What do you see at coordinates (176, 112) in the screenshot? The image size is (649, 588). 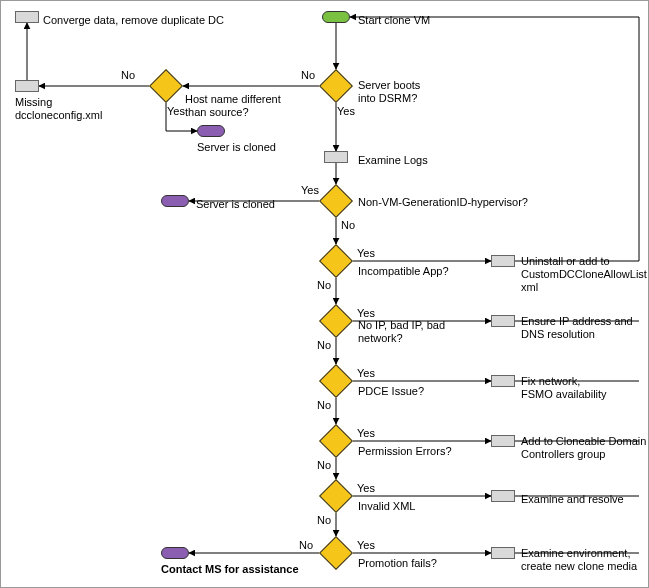 I see `host-yes: Yes` at bounding box center [176, 112].